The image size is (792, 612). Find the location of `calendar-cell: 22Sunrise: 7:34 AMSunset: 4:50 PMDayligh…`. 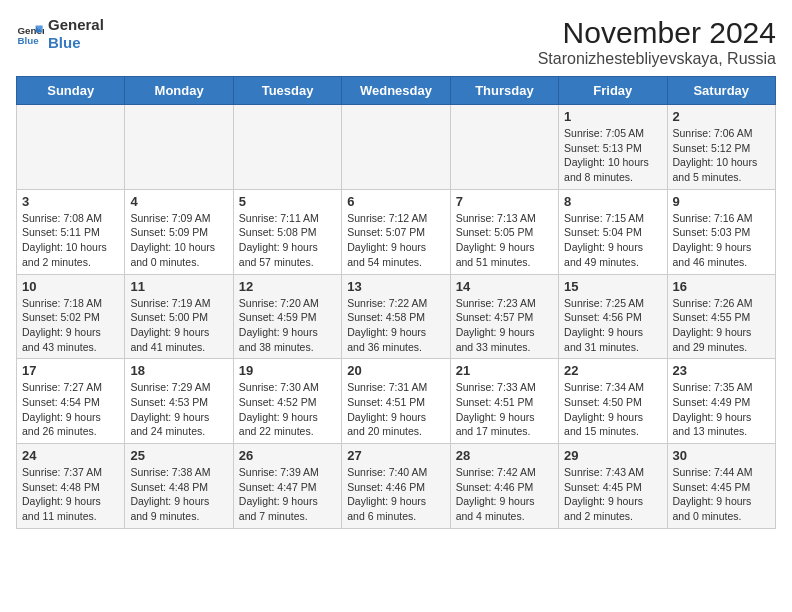

calendar-cell: 22Sunrise: 7:34 AMSunset: 4:50 PMDayligh… is located at coordinates (613, 402).